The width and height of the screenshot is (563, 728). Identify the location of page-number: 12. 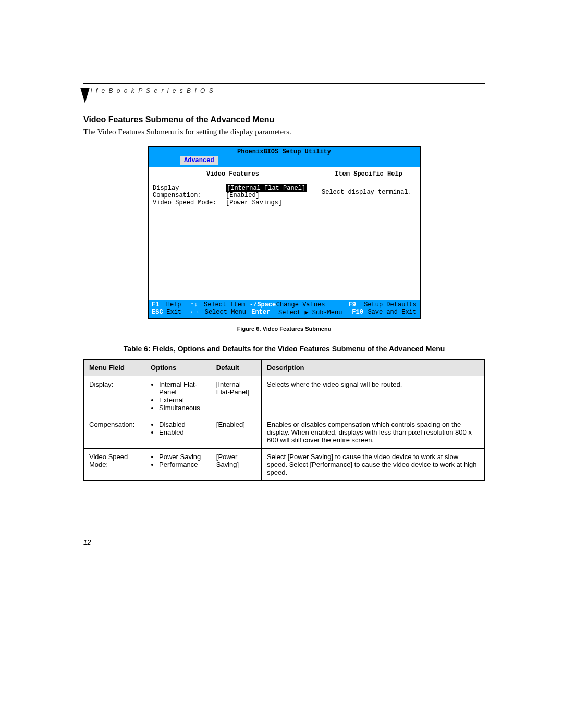
(284, 542).